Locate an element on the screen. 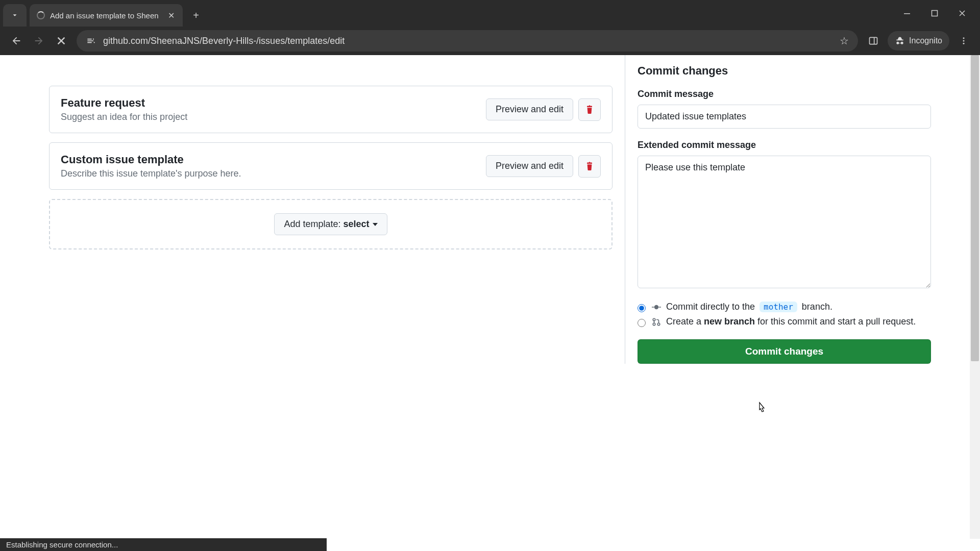 The width and height of the screenshot is (980, 551). new-tab-button: + is located at coordinates (196, 15).